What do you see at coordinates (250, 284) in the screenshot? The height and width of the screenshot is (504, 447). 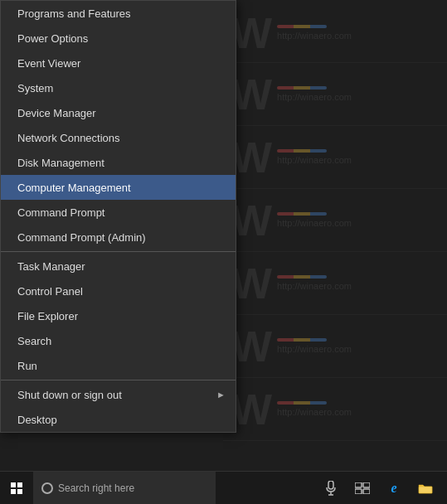 I see `watermark-w-5: W` at bounding box center [250, 284].